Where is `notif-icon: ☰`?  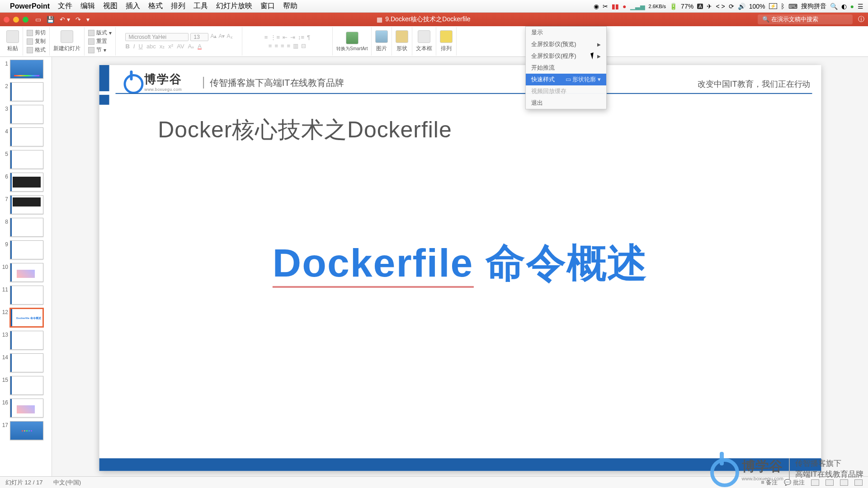 notif-icon: ☰ is located at coordinates (861, 6).